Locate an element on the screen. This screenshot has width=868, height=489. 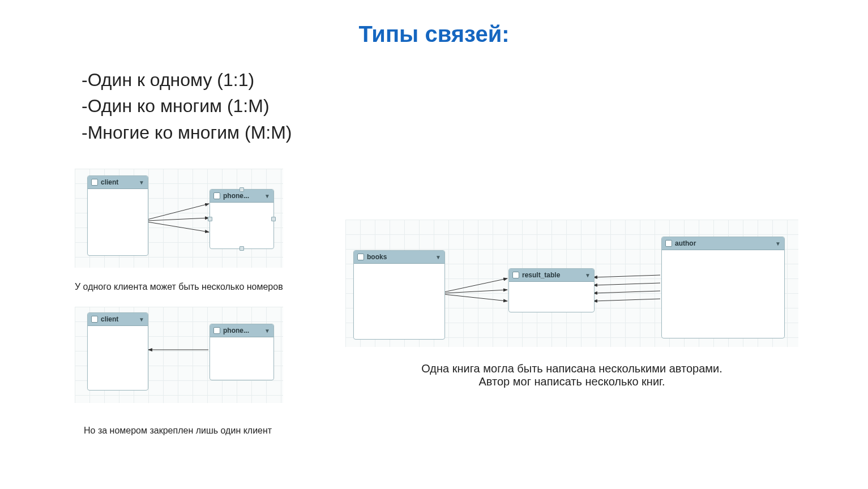
bullet-2: -Один ко многим (1:М) is located at coordinates (187, 106).